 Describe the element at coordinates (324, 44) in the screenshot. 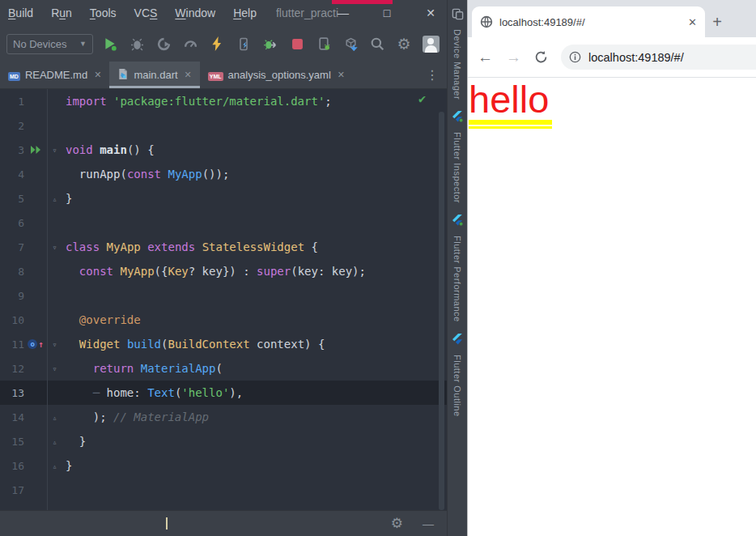

I see `device-manager-phone-icon` at that location.